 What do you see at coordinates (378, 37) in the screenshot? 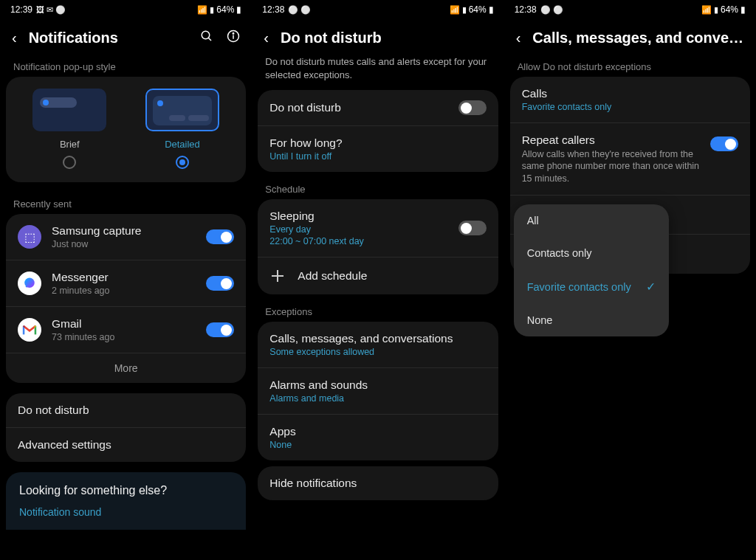
I see `header: ‹ Do not disturb` at bounding box center [378, 37].